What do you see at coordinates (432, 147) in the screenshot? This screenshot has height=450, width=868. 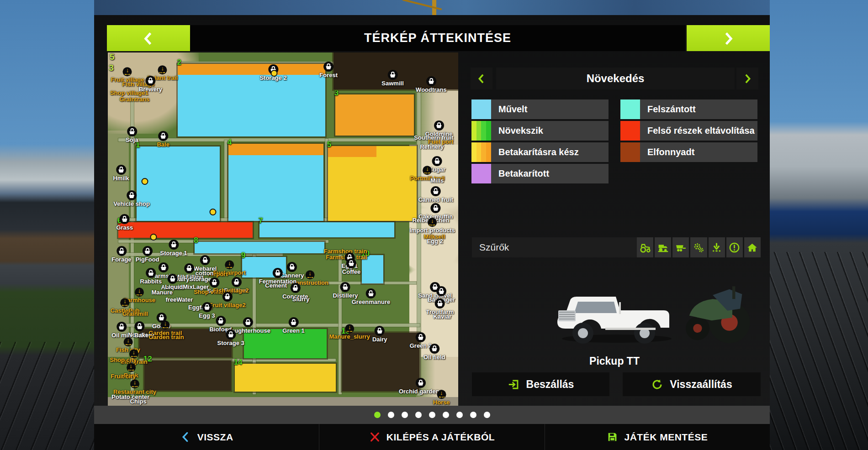 I see `map-poi-label: Refinery` at bounding box center [432, 147].